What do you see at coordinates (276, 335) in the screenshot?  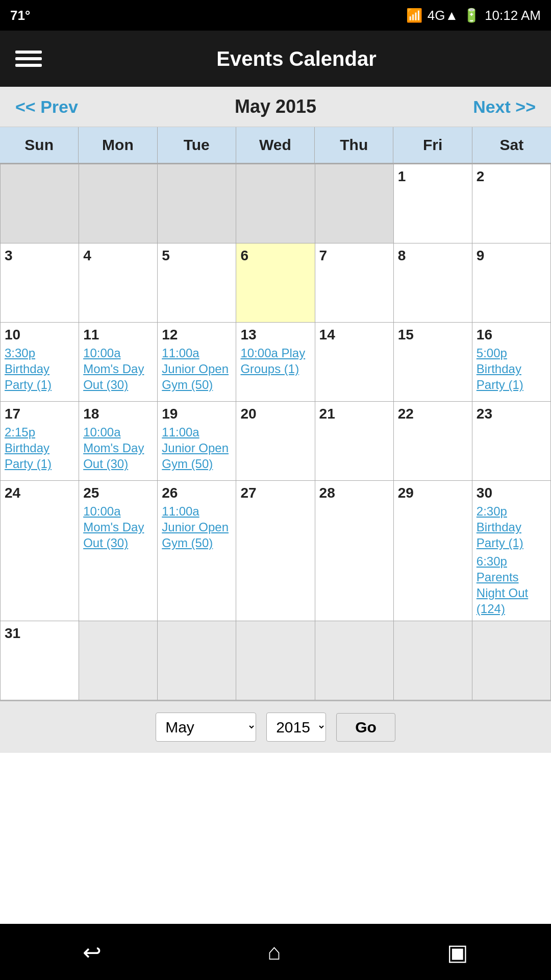 I see `date-number: 13` at bounding box center [276, 335].